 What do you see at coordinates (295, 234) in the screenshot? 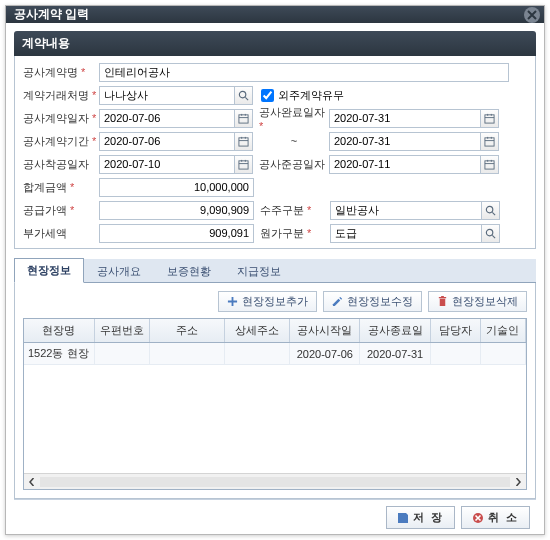
I see `label-cost-type: 원가구분 *` at bounding box center [295, 234].